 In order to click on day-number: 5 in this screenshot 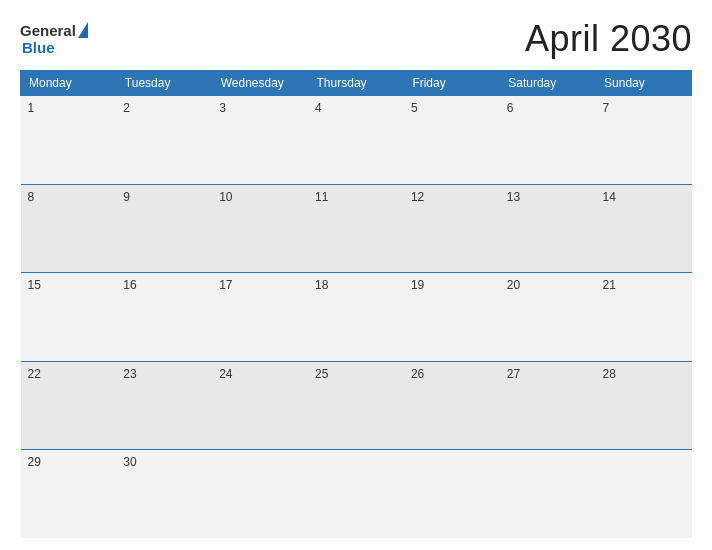, I will do `click(414, 108)`.